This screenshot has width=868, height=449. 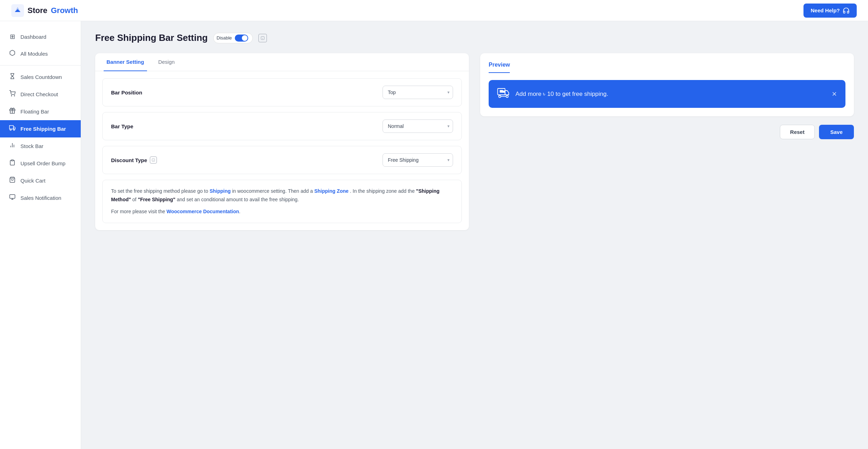 I want to click on info-small-icon, so click(x=153, y=160).